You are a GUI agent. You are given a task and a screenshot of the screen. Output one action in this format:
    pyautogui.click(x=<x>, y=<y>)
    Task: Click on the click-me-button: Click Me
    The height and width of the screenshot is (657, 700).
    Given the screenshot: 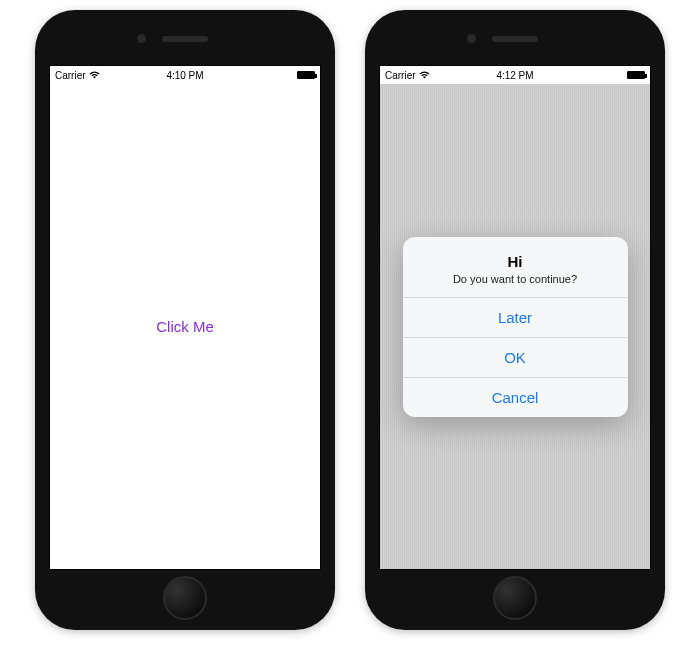 What is the action you would take?
    pyautogui.click(x=185, y=326)
    